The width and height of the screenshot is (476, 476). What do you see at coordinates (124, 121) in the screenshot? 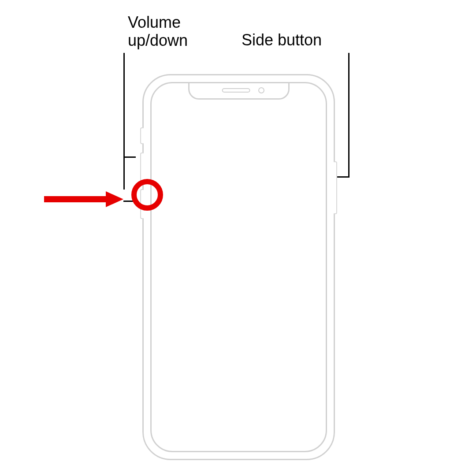
I see `callout-line-volume-vertical` at bounding box center [124, 121].